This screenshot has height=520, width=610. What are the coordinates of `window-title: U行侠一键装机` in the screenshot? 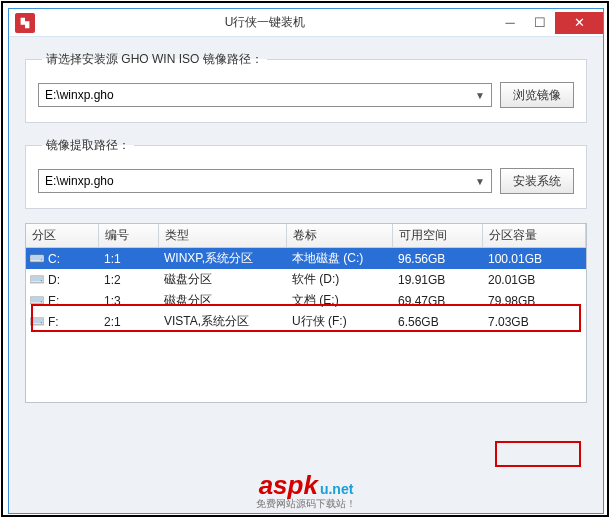 It's located at (265, 22).